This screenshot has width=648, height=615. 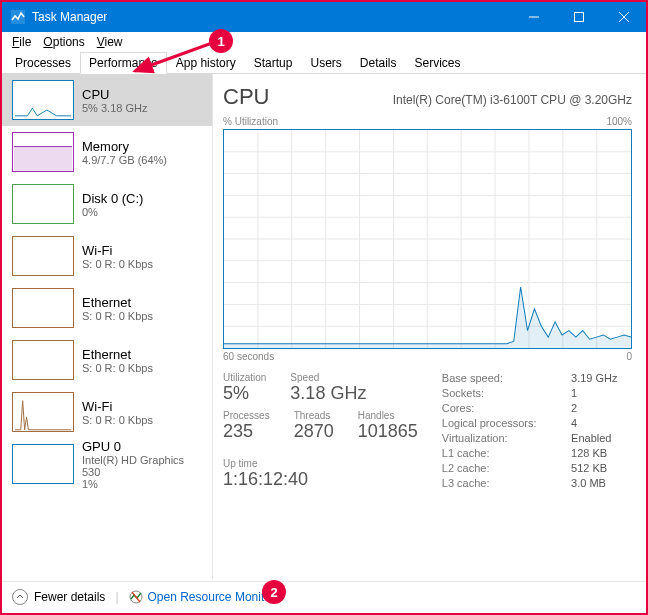 What do you see at coordinates (324, 63) in the screenshot?
I see `tabbar: ProcessesPerformanceApp historyStartupUs…` at bounding box center [324, 63].